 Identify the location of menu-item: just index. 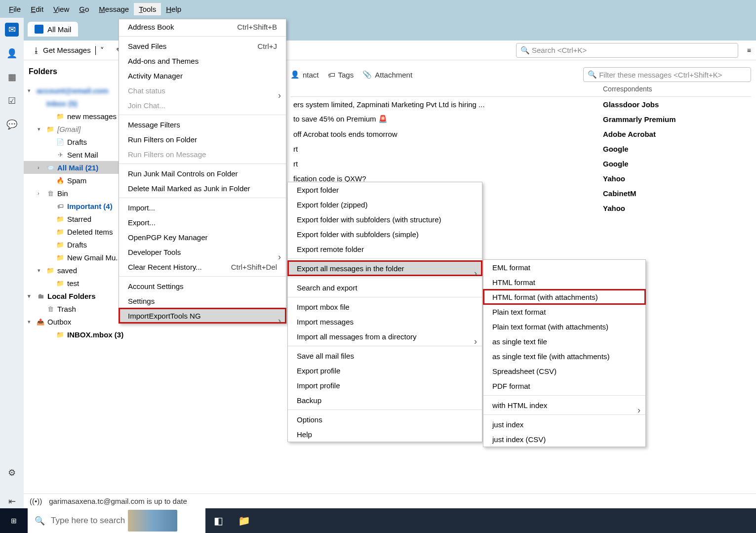
(564, 424).